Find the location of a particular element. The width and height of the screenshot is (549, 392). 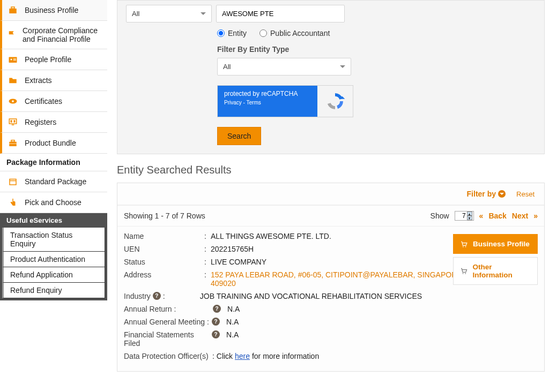

recaptcha-terms-link: Terms is located at coordinates (254, 103).